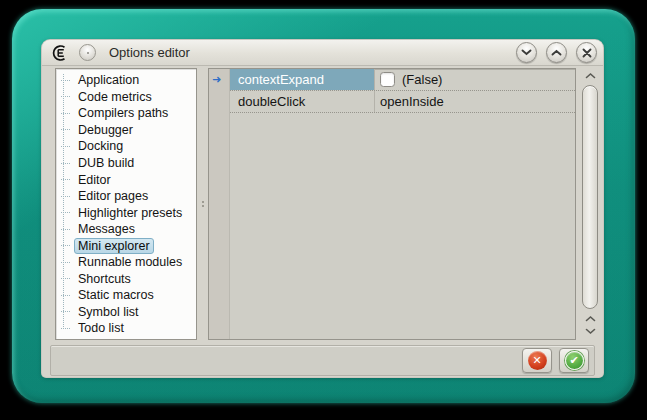  What do you see at coordinates (216, 80) in the screenshot?
I see `selected-row-arrow-icon: ➜` at bounding box center [216, 80].